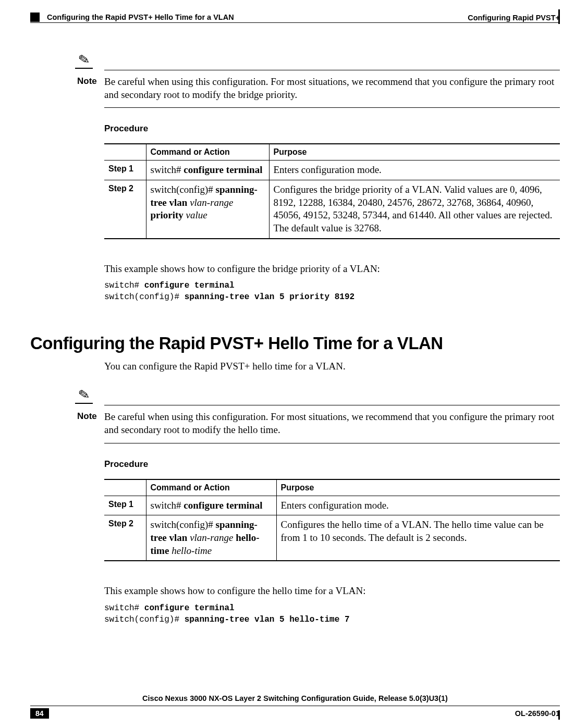 Image resolution: width=563 pixels, height=728 pixels. Describe the element at coordinates (192, 550) in the screenshot. I see `cmd-italic: hello-time` at that location.